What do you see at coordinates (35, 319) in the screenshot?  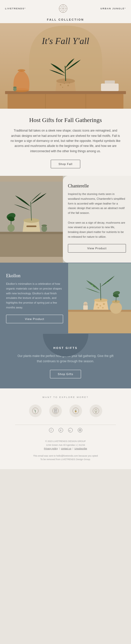 I see `ekollon-view-product-button: View Product` at bounding box center [35, 319].